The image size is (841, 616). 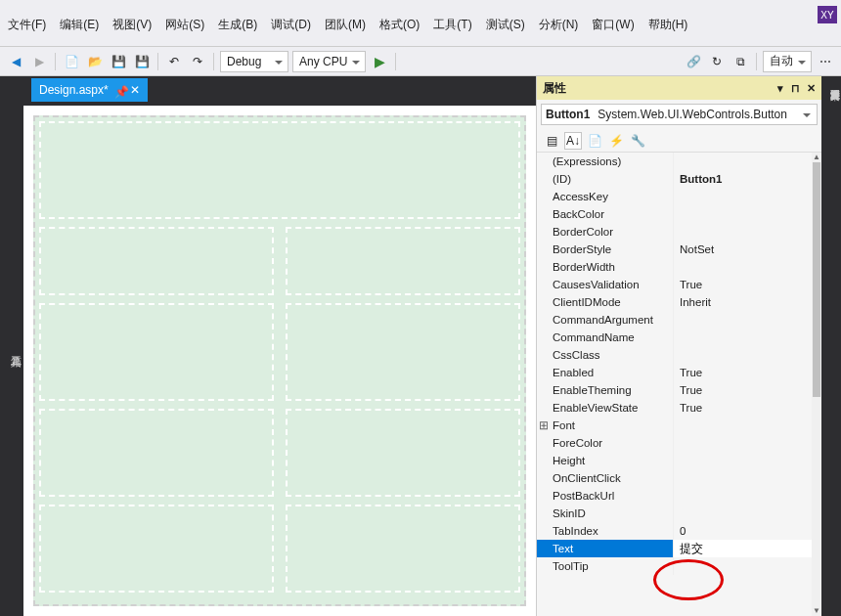 What do you see at coordinates (71, 62) in the screenshot?
I see `new-file-icon: 📄` at bounding box center [71, 62].